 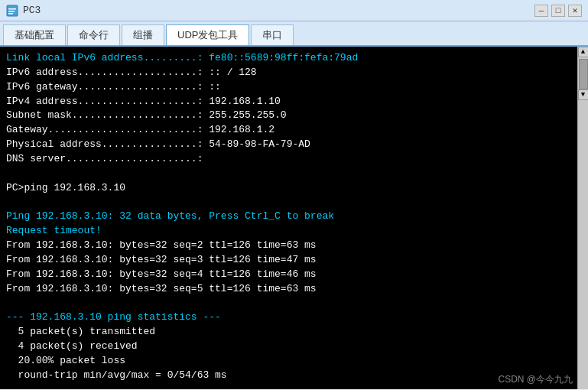 I want to click on minimize-button: —, so click(x=541, y=11).